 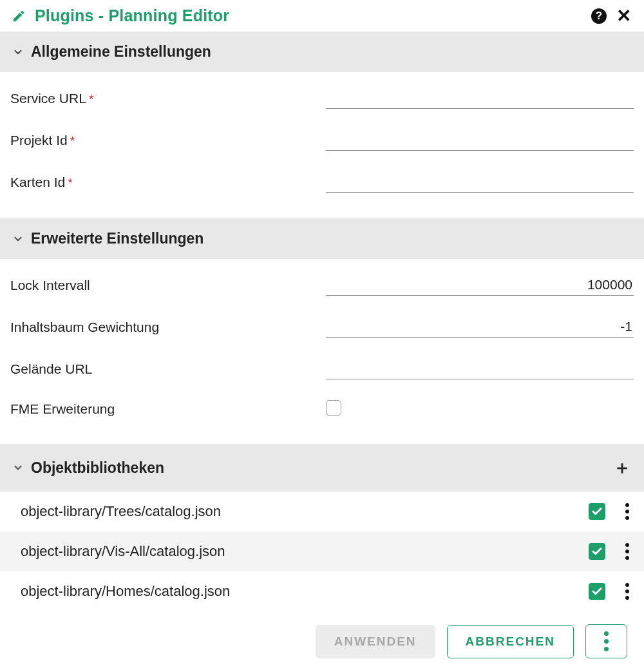 What do you see at coordinates (322, 182) in the screenshot?
I see `field-map-id: Karten Id*` at bounding box center [322, 182].